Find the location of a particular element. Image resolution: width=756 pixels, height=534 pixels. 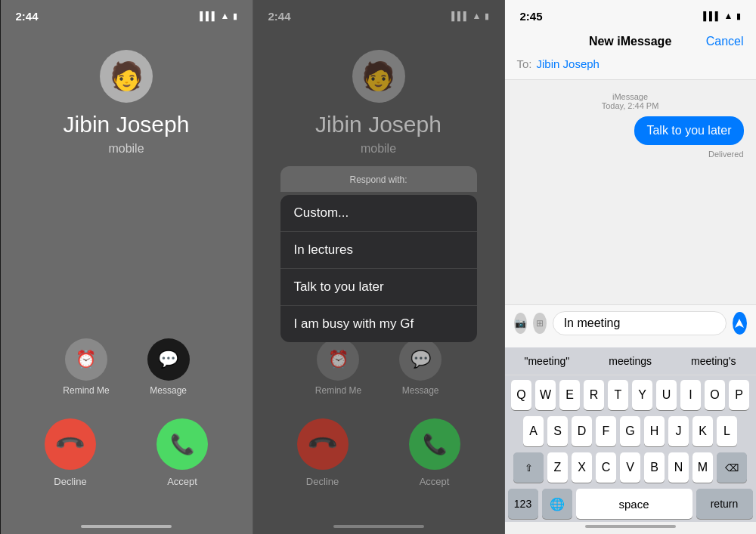

key-space: space is located at coordinates (634, 504).